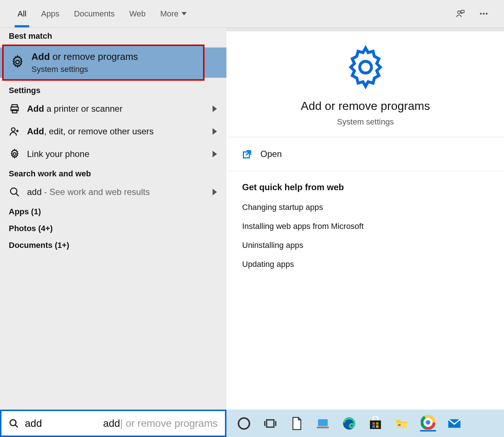  What do you see at coordinates (88, 192) in the screenshot?
I see `web-result-label: add - See work and web results` at bounding box center [88, 192].